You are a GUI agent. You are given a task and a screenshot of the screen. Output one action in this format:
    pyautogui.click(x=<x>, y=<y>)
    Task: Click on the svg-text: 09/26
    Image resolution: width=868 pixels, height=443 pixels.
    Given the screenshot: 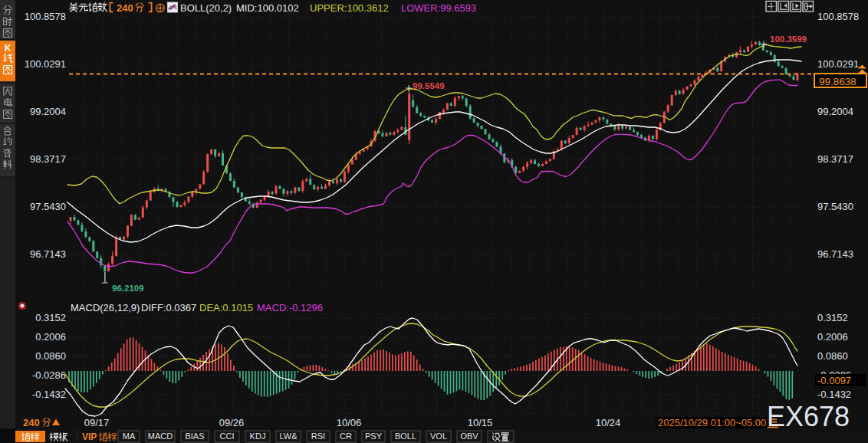 What is the action you would take?
    pyautogui.click(x=232, y=423)
    